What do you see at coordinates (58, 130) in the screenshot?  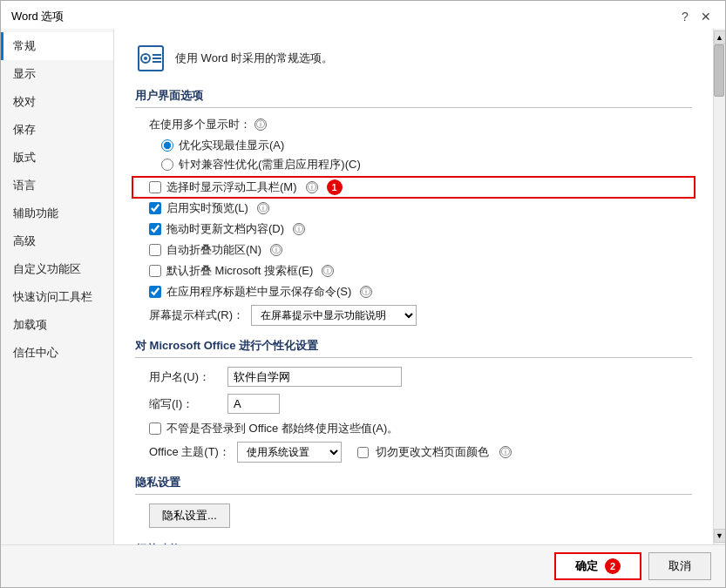 I see `sidebar-item-save: 保存` at bounding box center [58, 130].